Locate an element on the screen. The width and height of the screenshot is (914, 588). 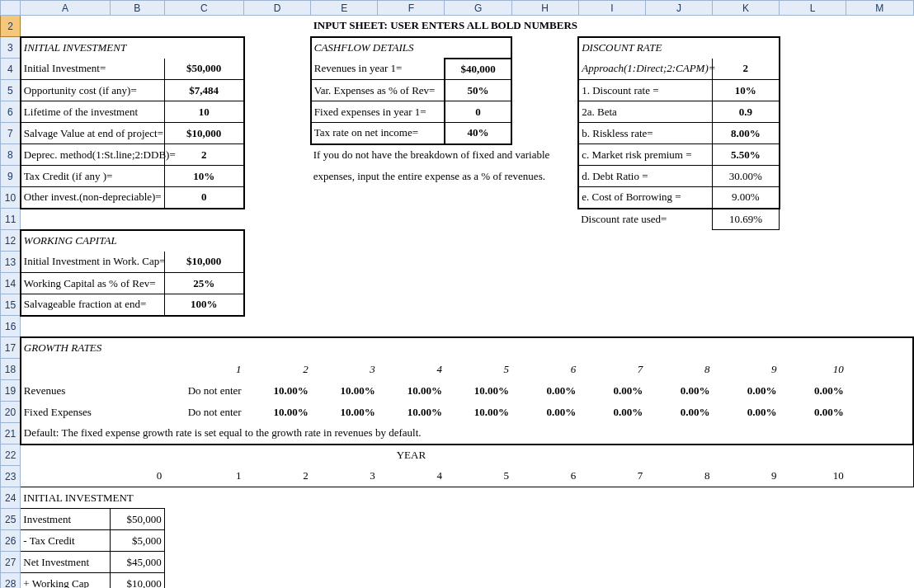
row-header: 11 is located at coordinates (11, 219).